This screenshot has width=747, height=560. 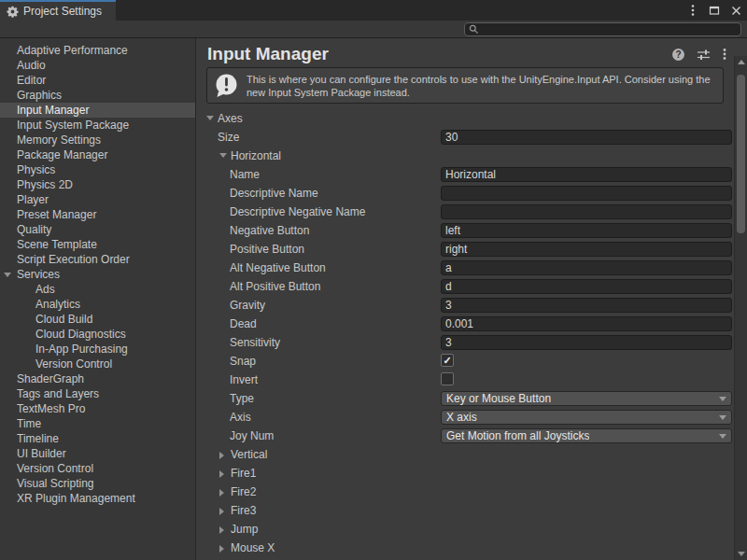 What do you see at coordinates (97, 95) in the screenshot?
I see `sidebar-item-graphics: Graphics` at bounding box center [97, 95].